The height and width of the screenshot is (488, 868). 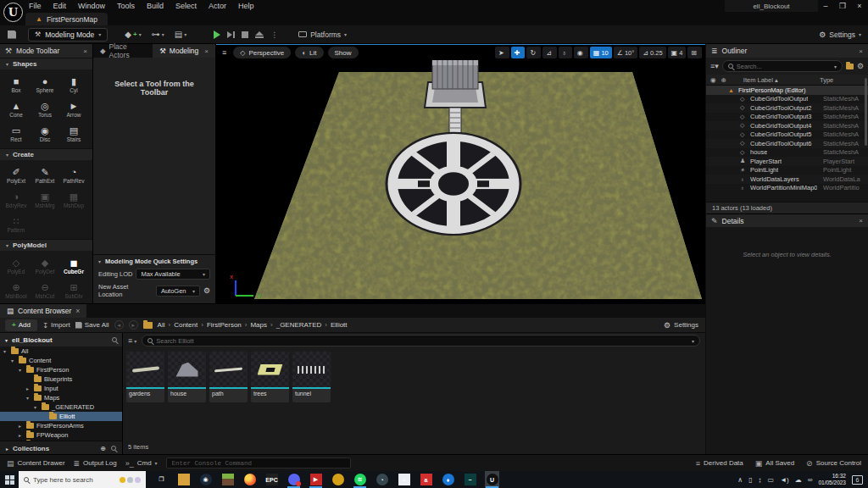 I want to click on taskbar-search: Type here to search, so click(x=82, y=480).